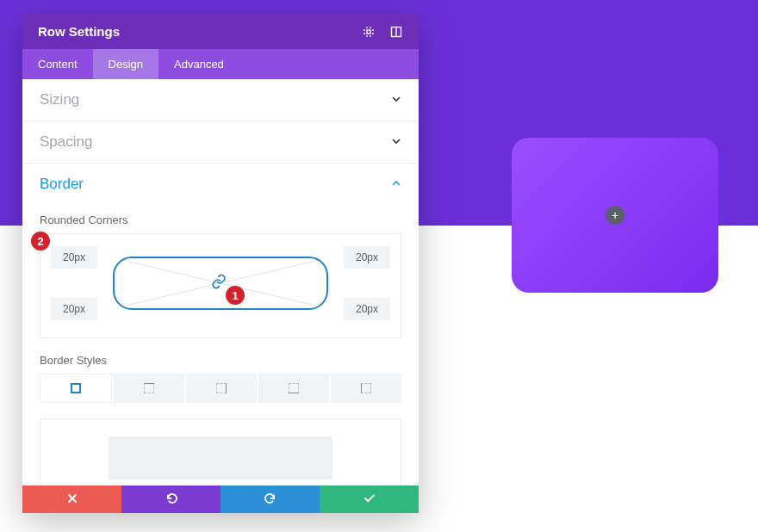 The height and width of the screenshot is (532, 758). Describe the element at coordinates (219, 284) in the screenshot. I see `link-icon` at that location.